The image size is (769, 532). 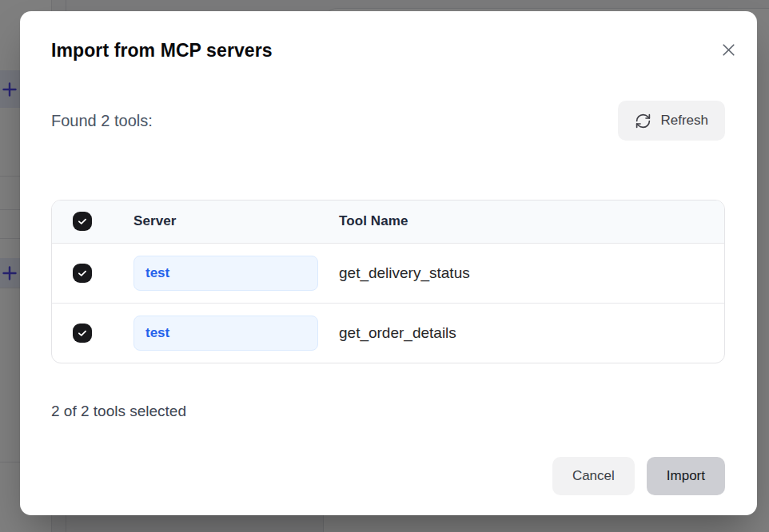 I want to click on column-header-tool-name: Tool Name, so click(x=532, y=222).